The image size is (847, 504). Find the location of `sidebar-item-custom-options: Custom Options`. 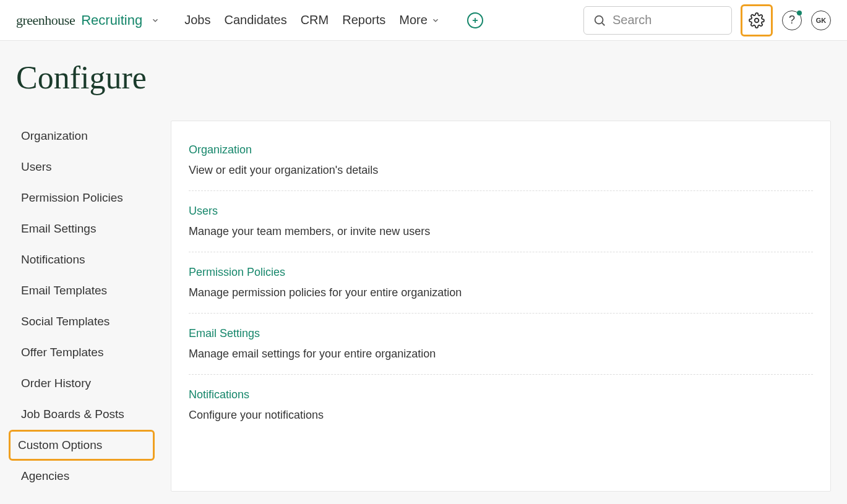

sidebar-item-custom-options: Custom Options is located at coordinates (82, 445).